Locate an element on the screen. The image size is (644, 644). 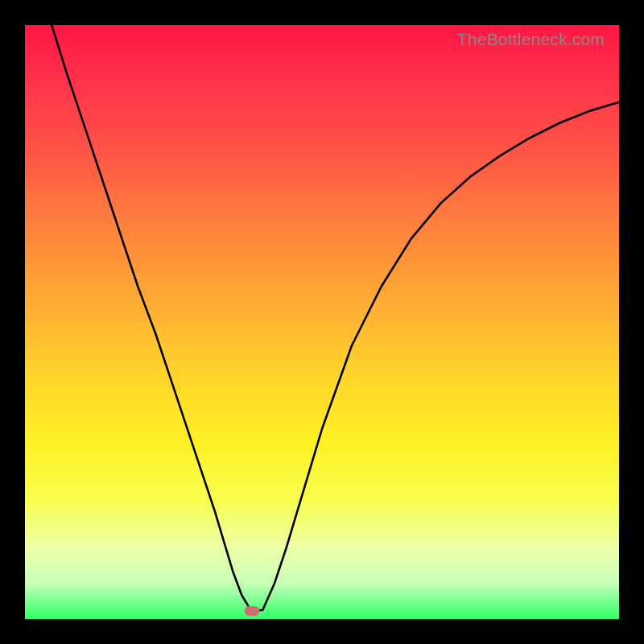
optimal-point-marker is located at coordinates (251, 611).